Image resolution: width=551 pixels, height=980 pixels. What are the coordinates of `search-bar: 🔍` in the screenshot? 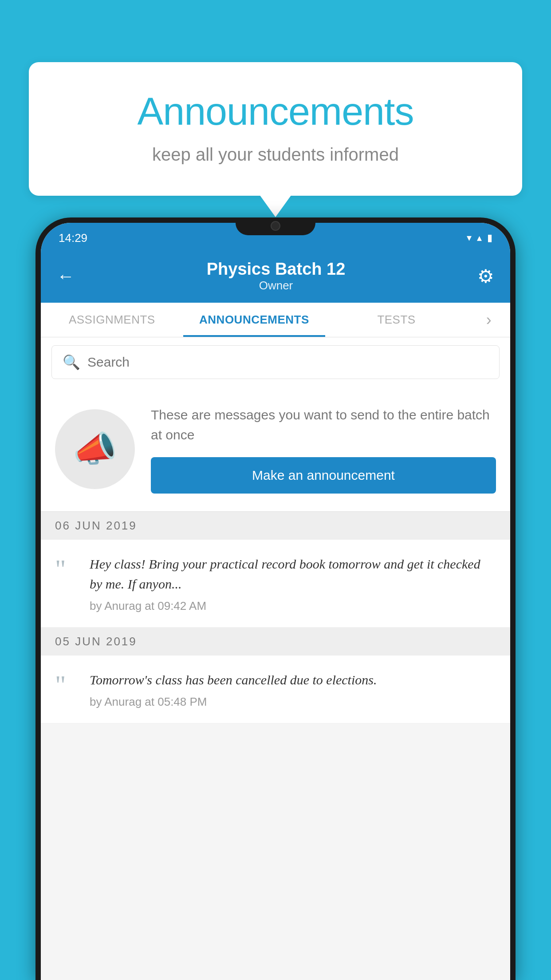 It's located at (276, 362).